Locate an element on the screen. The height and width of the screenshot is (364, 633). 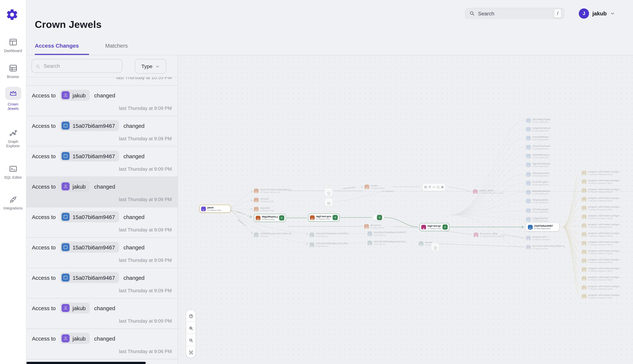
graph-node-db-access: db-access⚙Teleport Role is located at coordinates (374, 226).